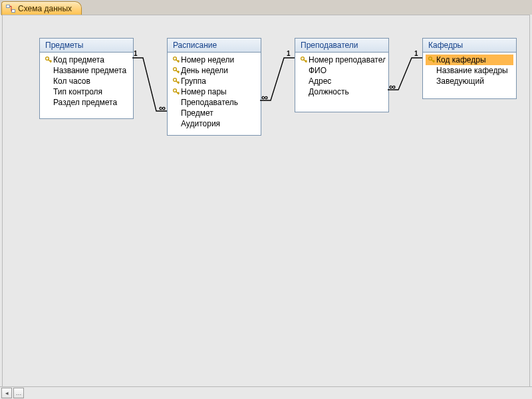 This screenshot has width=532, height=399. Describe the element at coordinates (469, 68) in the screenshot. I see `table-t-departments: Кафедры Код кафедрыНазвание кафедрыЗавед…` at that location.